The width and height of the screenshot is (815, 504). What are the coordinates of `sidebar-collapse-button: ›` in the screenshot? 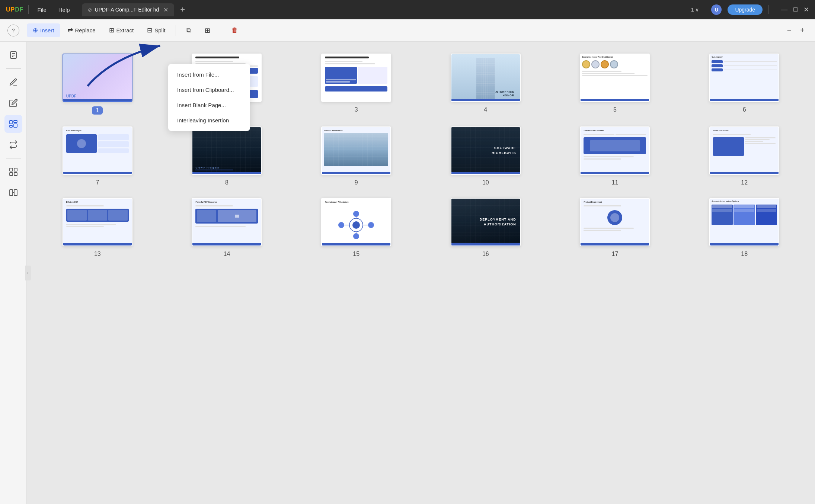 It's located at (28, 273).